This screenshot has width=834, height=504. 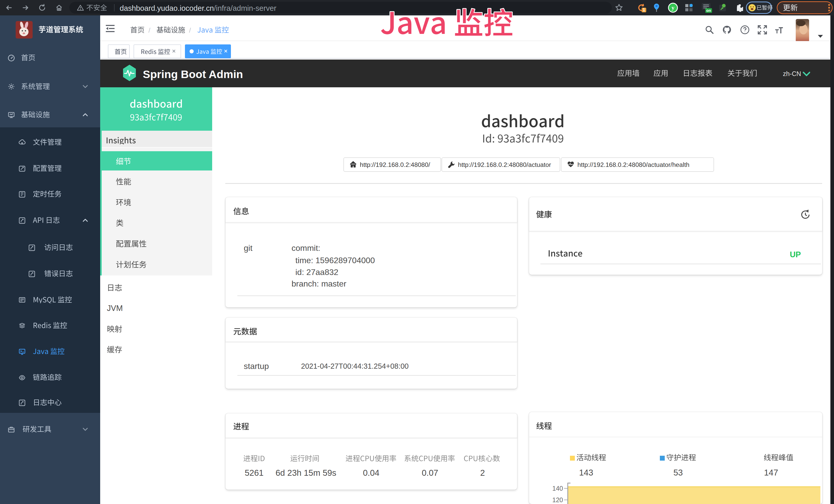 I want to click on svg-text: 1, so click(x=644, y=10).